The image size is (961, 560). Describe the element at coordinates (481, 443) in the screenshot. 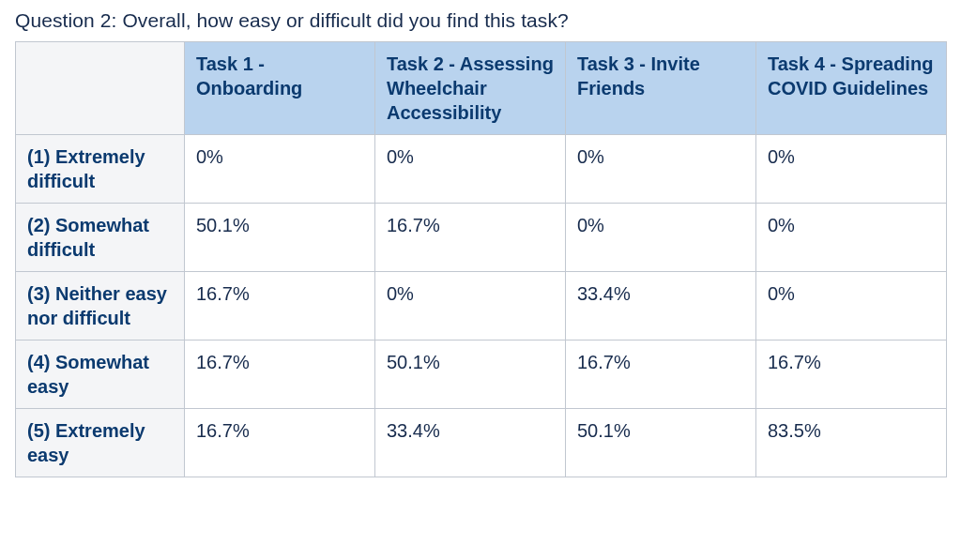

I see `table-row: (5) Extremely easy 16.7% 33.4% 50.1% 83.…` at that location.